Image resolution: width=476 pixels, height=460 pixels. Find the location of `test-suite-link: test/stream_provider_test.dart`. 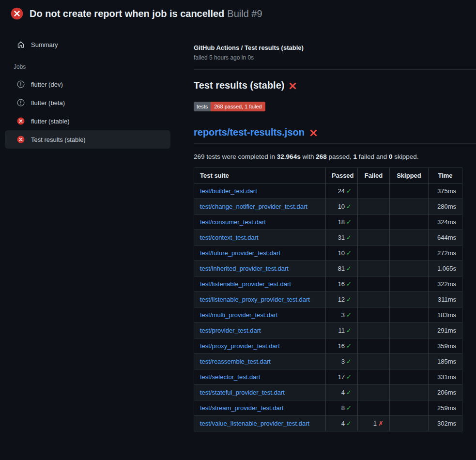

test-suite-link: test/stream_provider_test.dart is located at coordinates (242, 408).